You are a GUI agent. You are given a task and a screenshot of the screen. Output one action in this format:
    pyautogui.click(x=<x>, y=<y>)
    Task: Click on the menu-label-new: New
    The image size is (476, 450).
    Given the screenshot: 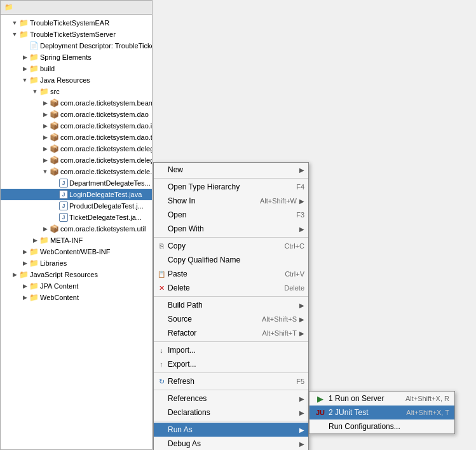 What is the action you would take?
    pyautogui.click(x=233, y=170)
    